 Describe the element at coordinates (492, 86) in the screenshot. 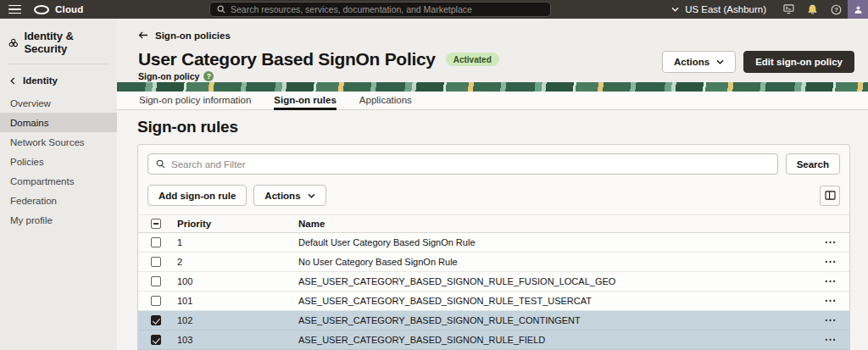

I see `banner-image` at that location.